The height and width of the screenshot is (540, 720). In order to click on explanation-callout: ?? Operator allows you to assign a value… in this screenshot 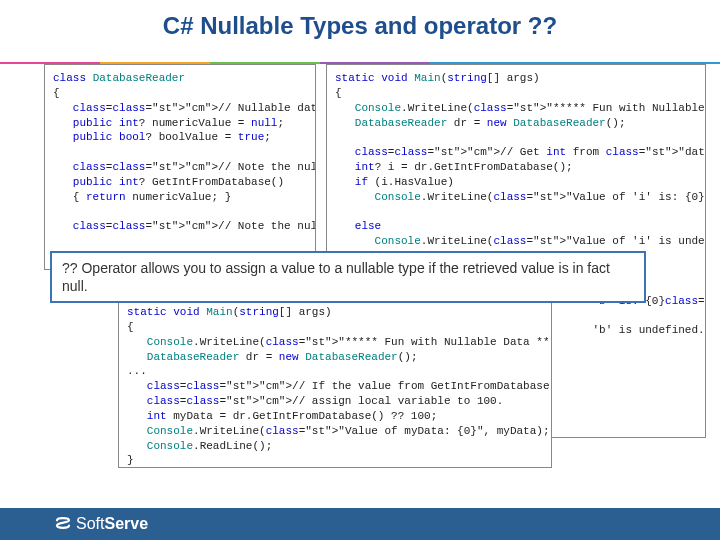, I will do `click(348, 277)`.